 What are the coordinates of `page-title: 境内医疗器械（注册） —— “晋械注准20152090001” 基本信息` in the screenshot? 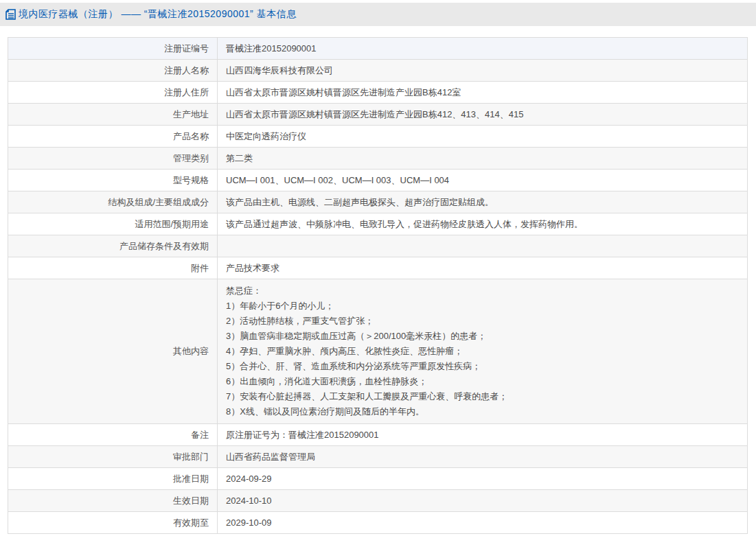 It's located at (158, 14).